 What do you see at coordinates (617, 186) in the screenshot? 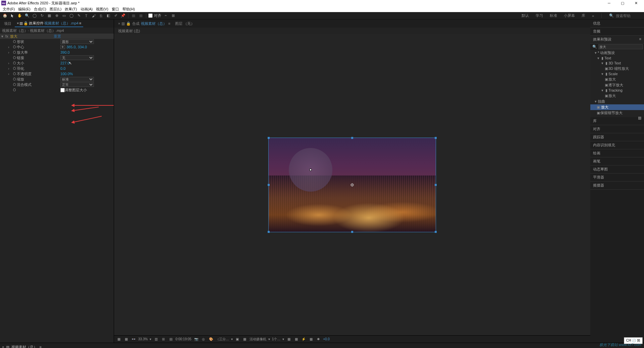
I see `panel-wiggler: 摇摆器` at bounding box center [617, 186].